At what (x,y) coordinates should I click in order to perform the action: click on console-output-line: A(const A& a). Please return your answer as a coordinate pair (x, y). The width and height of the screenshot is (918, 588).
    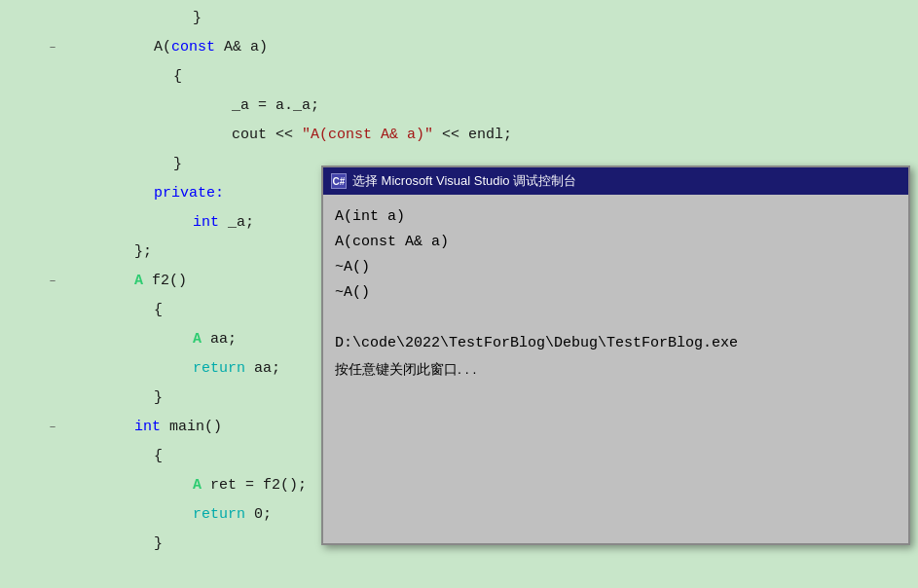
    Looking at the image, I should click on (615, 242).